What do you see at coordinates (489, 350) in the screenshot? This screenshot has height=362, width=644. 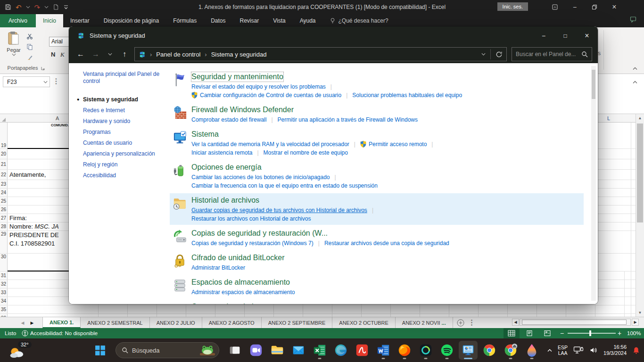 I see `taskbar-app-chrome` at bounding box center [489, 350].